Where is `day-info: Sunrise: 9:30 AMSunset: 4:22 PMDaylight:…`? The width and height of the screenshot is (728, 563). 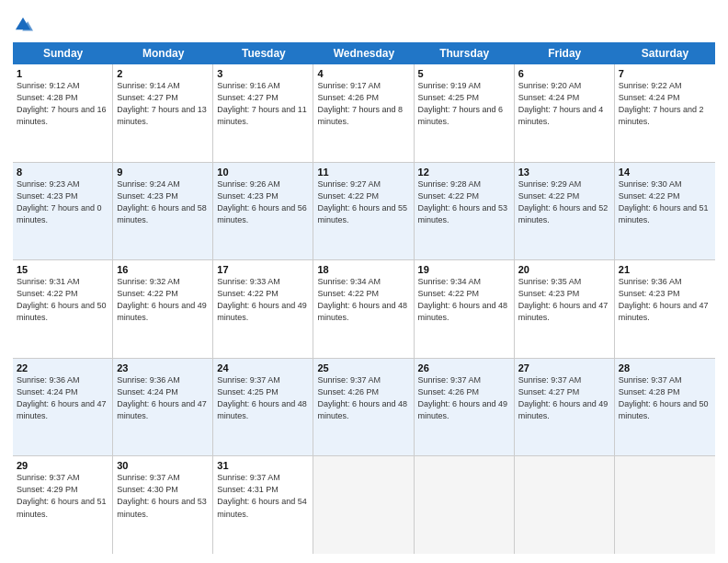 day-info: Sunrise: 9:30 AMSunset: 4:22 PMDaylight:… is located at coordinates (665, 202).